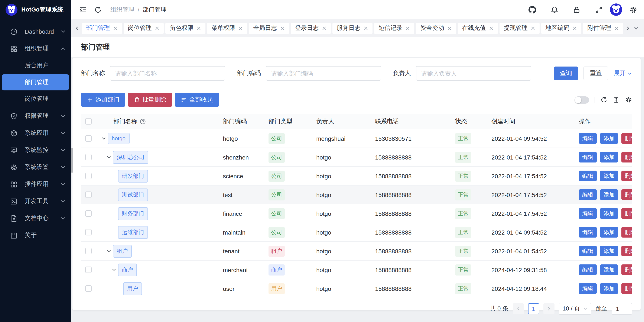  I want to click on dept-name-input, so click(168, 73).